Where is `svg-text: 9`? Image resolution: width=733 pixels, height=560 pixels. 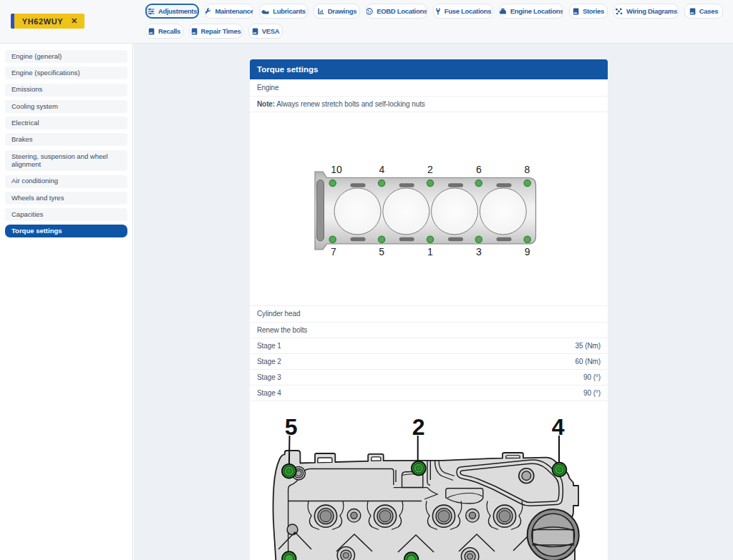
svg-text: 9 is located at coordinates (528, 252).